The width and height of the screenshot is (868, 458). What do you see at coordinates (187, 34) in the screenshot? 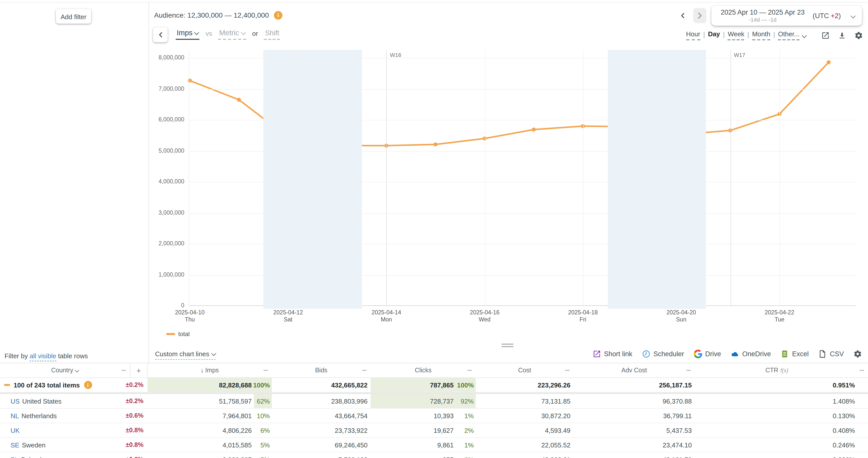
I see `primary-metric-dropdown: Imps` at bounding box center [187, 34].